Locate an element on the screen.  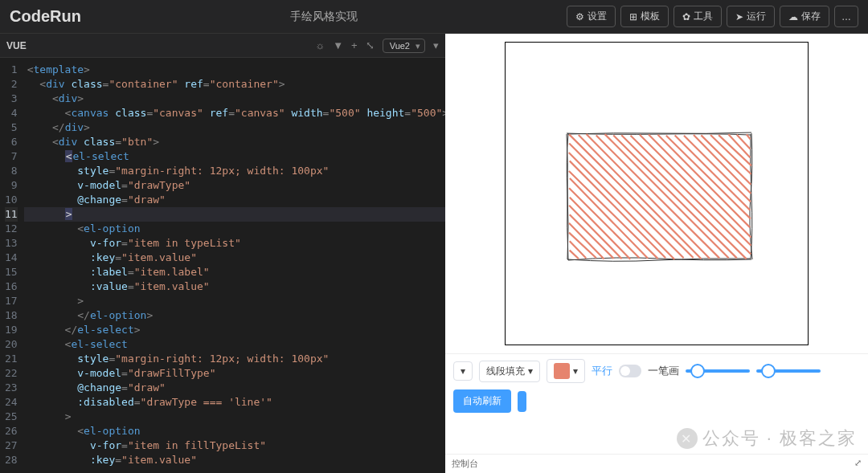
color-picker: ▾ is located at coordinates (566, 371).